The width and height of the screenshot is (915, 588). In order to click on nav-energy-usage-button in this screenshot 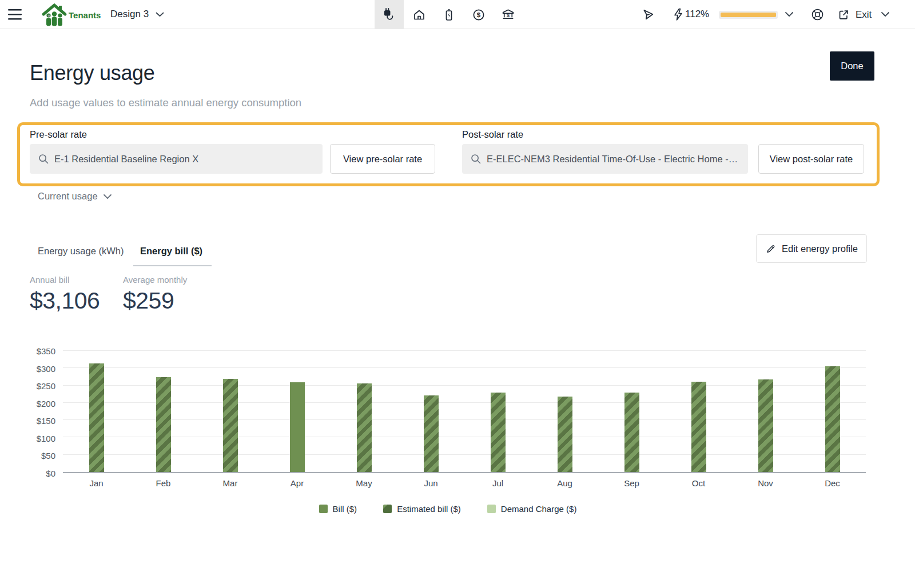, I will do `click(389, 15)`.